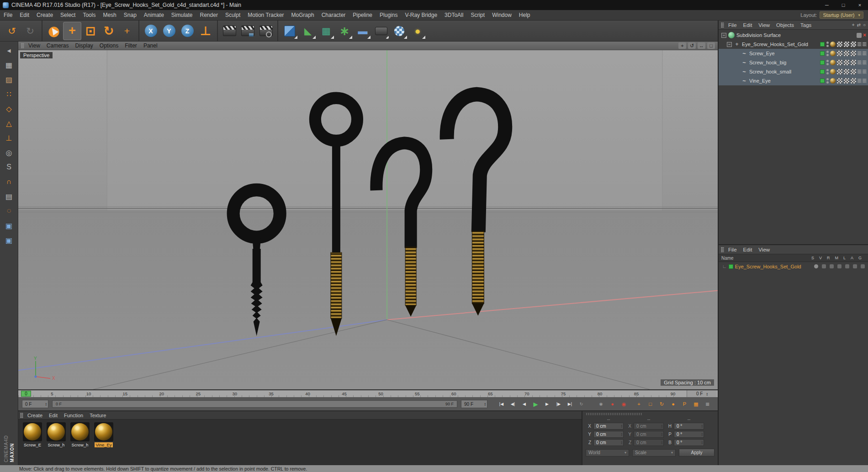 The width and height of the screenshot is (868, 472). I want to click on add-object-icon: +, so click(853, 25).